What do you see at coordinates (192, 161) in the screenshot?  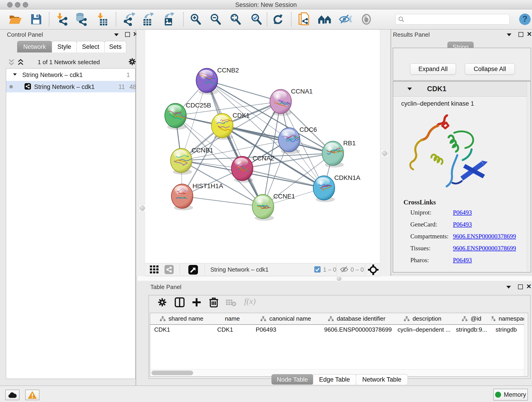 I see `network-node-ccnb1: CCNB1` at bounding box center [192, 161].